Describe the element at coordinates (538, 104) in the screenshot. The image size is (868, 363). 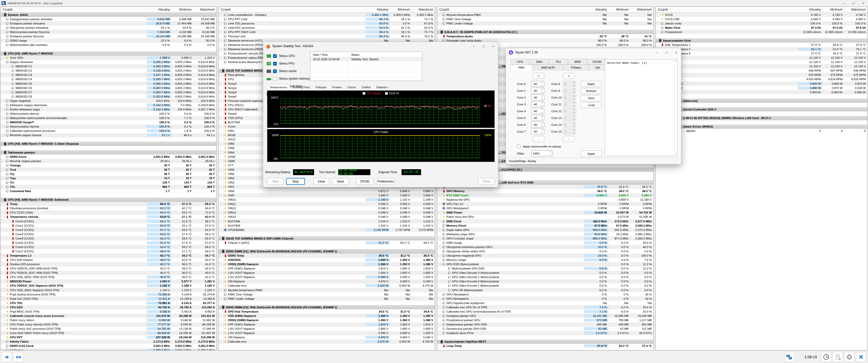
I see `core-3-spinner: -40▲▼` at that location.